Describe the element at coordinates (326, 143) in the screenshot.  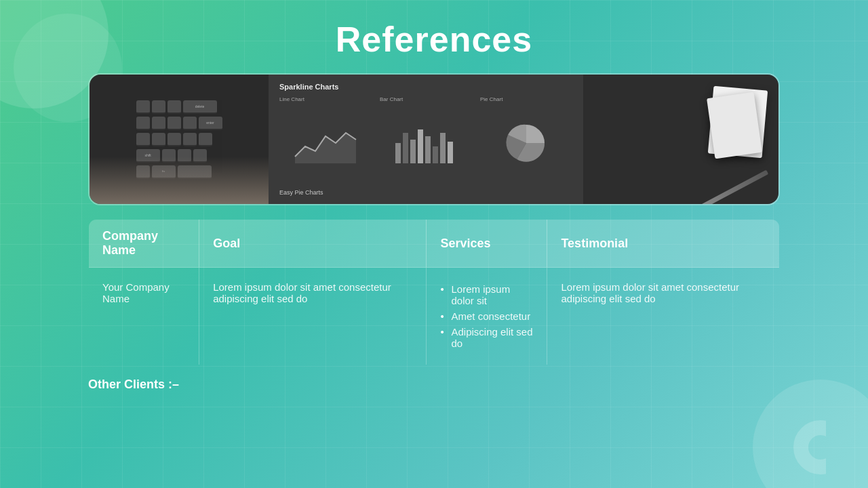
I see `line-chart-svg` at that location.